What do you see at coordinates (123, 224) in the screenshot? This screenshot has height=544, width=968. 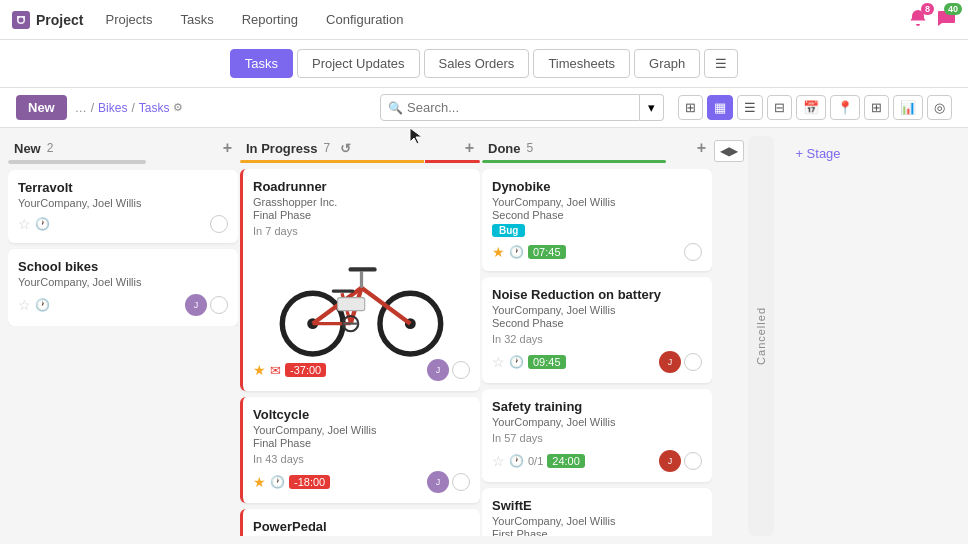 I see `card-footer: ☆ 🕐` at bounding box center [123, 224].